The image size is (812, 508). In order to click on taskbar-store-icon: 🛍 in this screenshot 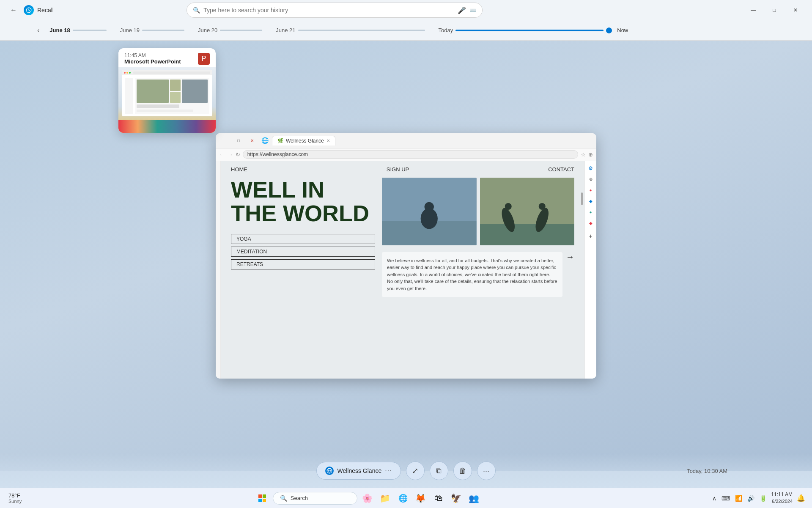, I will do `click(439, 498)`.